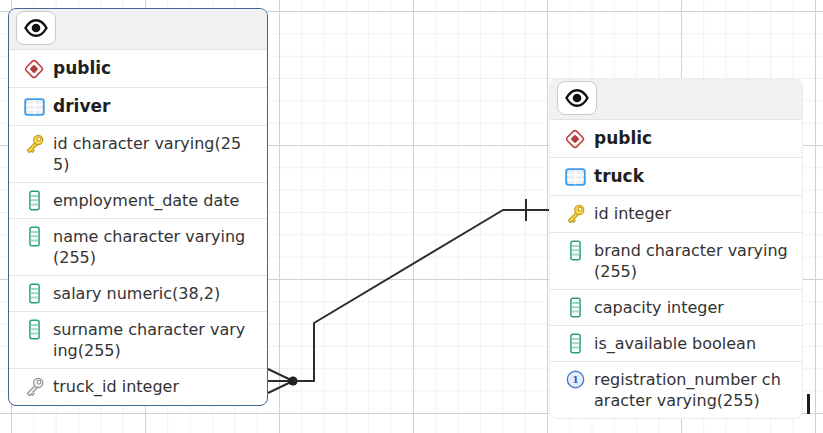 The image size is (823, 433). Describe the element at coordinates (116, 386) in the screenshot. I see `column-text: truck_id integer` at that location.